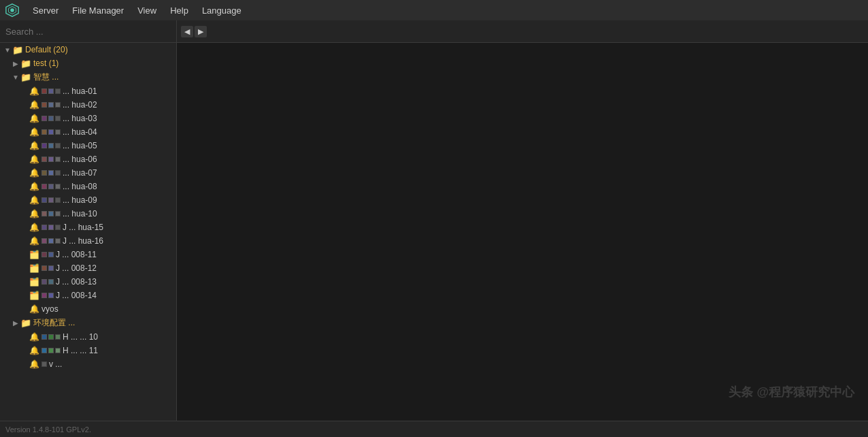  I want to click on vm-icon-vm3: 🔔, so click(34, 118).